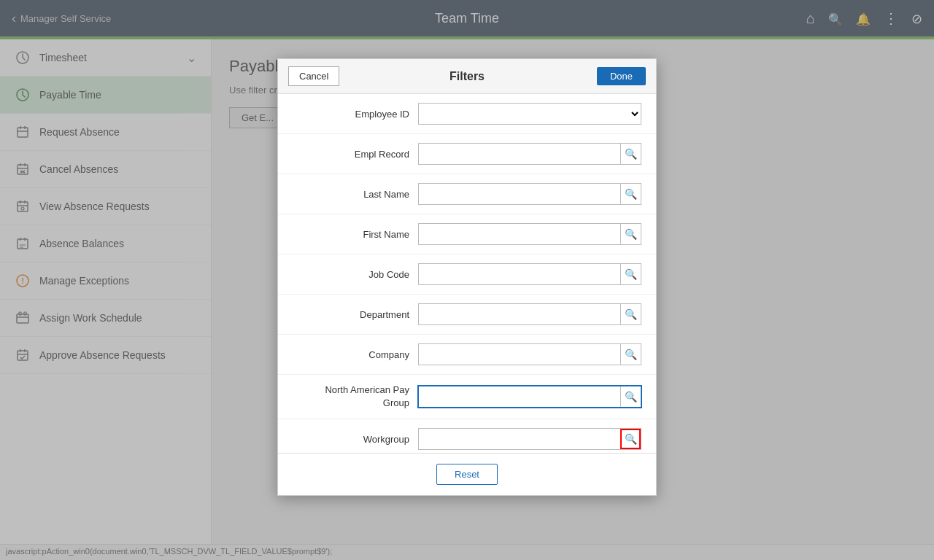 The width and height of the screenshot is (934, 560). What do you see at coordinates (520, 314) in the screenshot?
I see `department-input` at bounding box center [520, 314].